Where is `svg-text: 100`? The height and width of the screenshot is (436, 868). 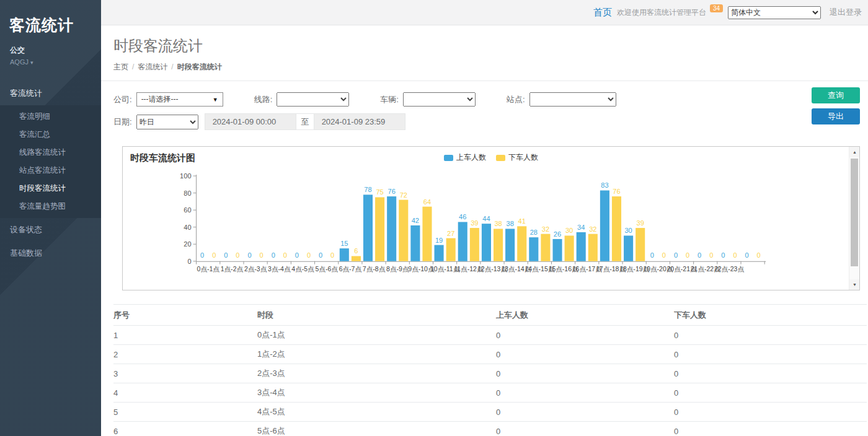 svg-text: 100 is located at coordinates (185, 176).